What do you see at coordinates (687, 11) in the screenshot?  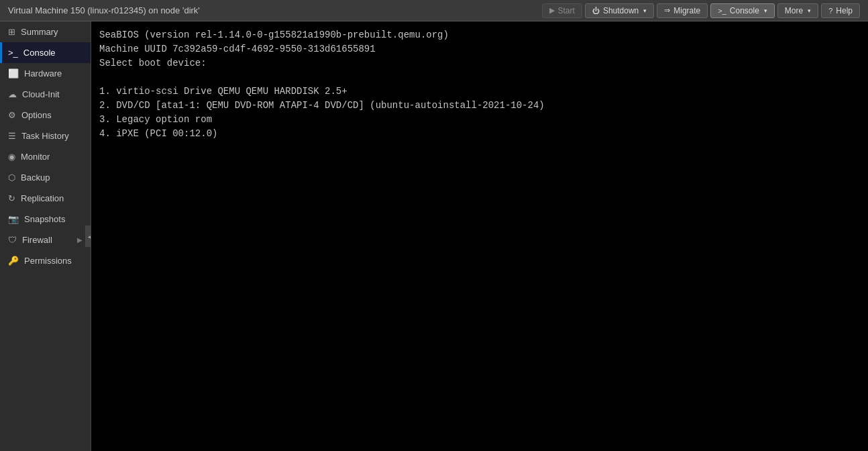 I see `migrate-label: Migrate` at bounding box center [687, 11].